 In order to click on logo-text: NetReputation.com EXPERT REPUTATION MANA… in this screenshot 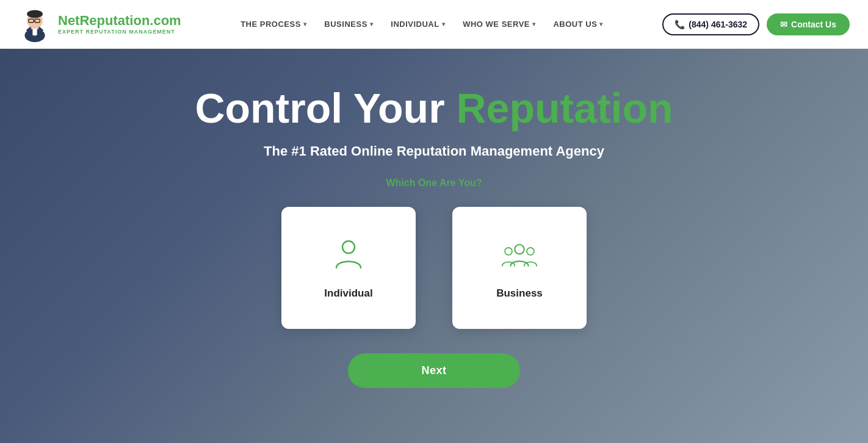, I will do `click(120, 24)`.